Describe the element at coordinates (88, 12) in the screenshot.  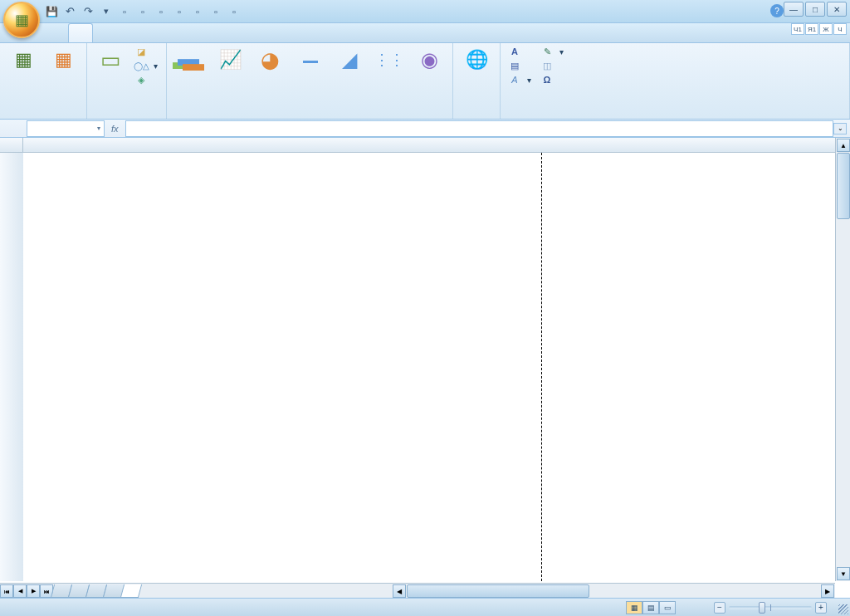
I see `qat-redo` at that location.